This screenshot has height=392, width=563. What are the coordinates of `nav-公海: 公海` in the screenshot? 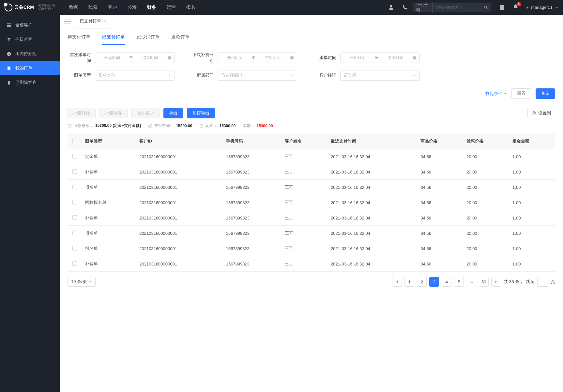 It's located at (132, 8).